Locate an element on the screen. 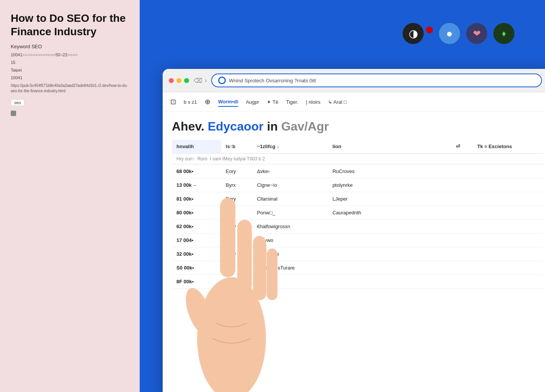 This screenshot has width=545, height=392. td-empty-1a is located at coordinates (462, 172).